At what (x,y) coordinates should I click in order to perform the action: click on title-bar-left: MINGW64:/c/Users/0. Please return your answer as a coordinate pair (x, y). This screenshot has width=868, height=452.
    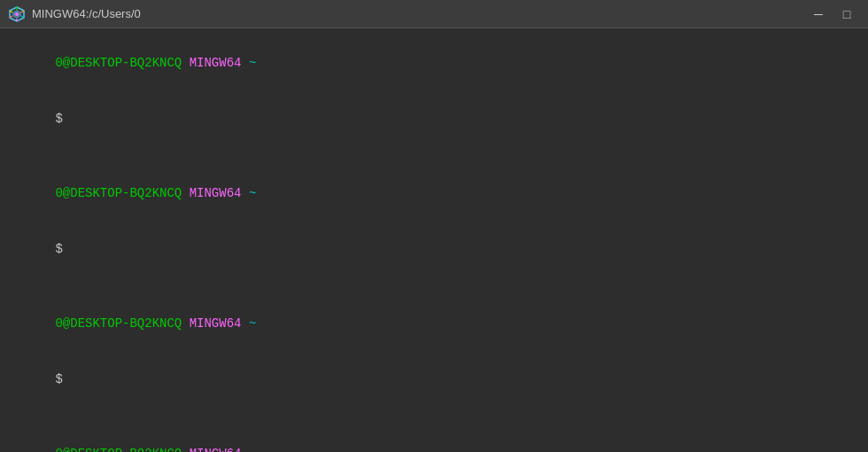
    Looking at the image, I should click on (74, 14).